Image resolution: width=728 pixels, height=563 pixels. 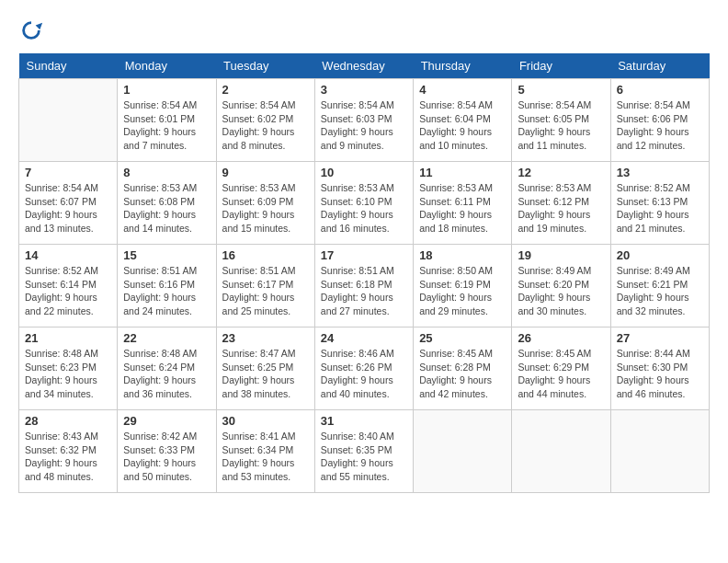 I want to click on calendar-week-row: 21Sunrise: 8:48 AM Sunset: 6:23 PM Dayli…, so click(x=364, y=369).